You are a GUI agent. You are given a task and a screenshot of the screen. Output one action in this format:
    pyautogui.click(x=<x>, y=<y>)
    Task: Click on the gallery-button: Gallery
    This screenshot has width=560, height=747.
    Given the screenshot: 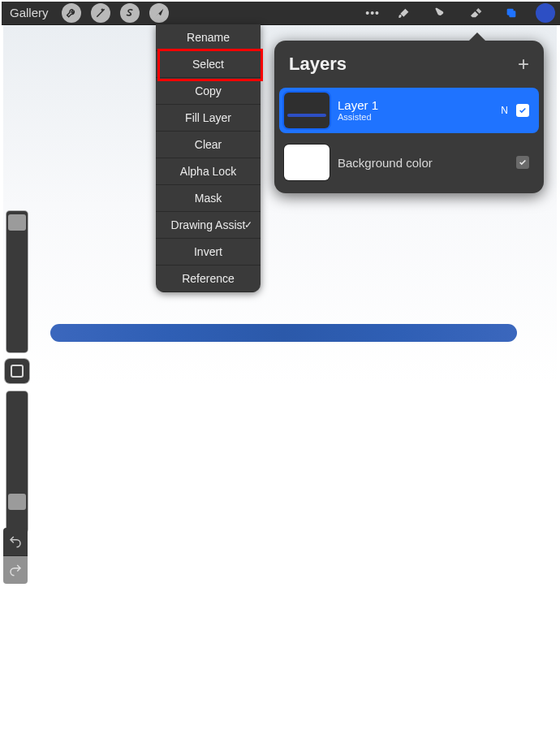 What is the action you would take?
    pyautogui.click(x=29, y=13)
    